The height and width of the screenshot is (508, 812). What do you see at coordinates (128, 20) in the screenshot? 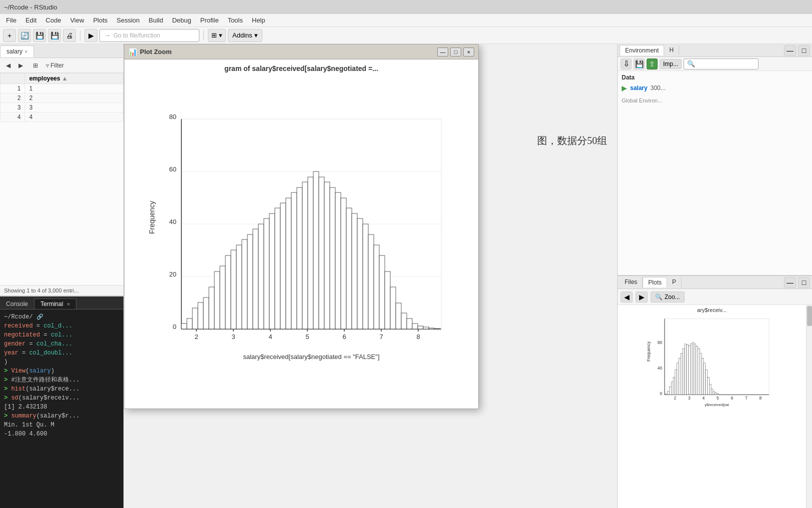
I see `menu-session: Session` at bounding box center [128, 20].